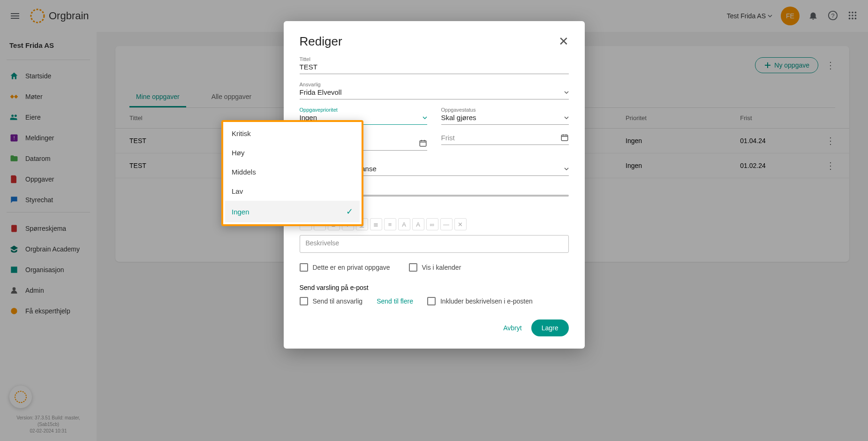  Describe the element at coordinates (434, 301) in the screenshot. I see `send-options-row: Send til ansvarlig Send til flere Inklud…` at that location.